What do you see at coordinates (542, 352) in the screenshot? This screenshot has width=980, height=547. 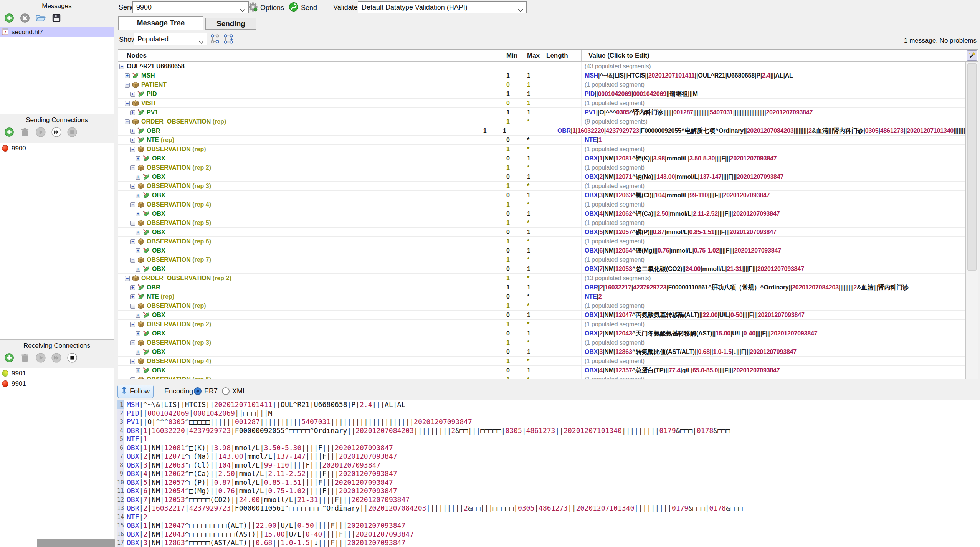 I see `tree-row: +OBX01OBX|3|NM|12863^转氨酶比值(AST/ALT)||0.6…` at bounding box center [542, 352].